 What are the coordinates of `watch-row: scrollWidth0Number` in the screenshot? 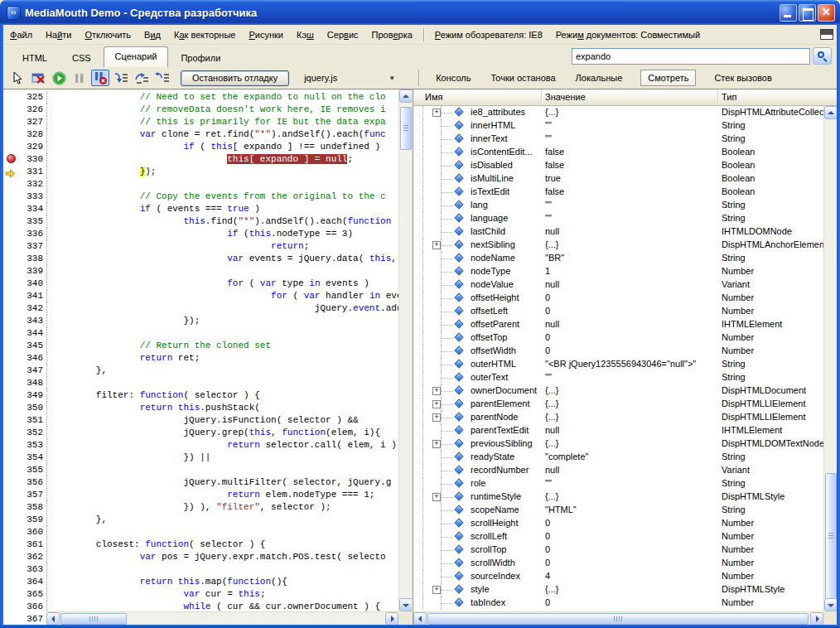 It's located at (618, 563).